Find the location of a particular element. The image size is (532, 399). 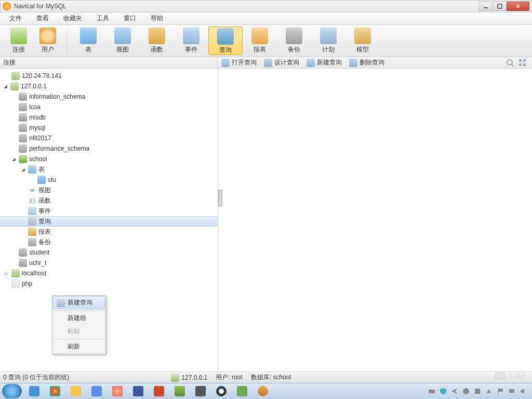

menu-help: 帮助 is located at coordinates (157, 19).